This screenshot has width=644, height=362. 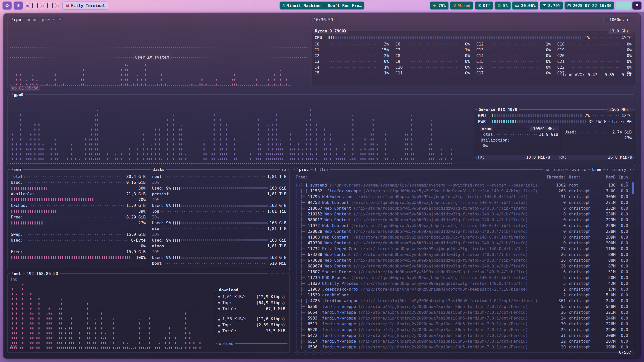 What do you see at coordinates (16, 169) in the screenshot?
I see `mem-panel-title: ²mem` at bounding box center [16, 169].